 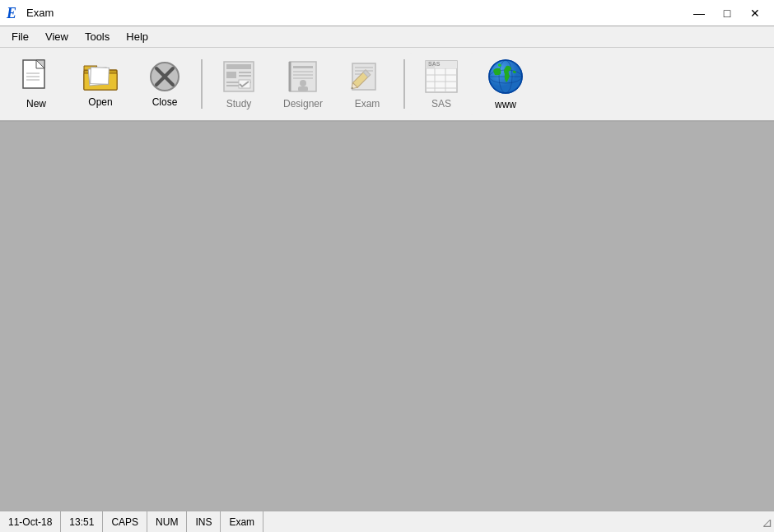 I want to click on status-ins: INS, so click(x=204, y=522).